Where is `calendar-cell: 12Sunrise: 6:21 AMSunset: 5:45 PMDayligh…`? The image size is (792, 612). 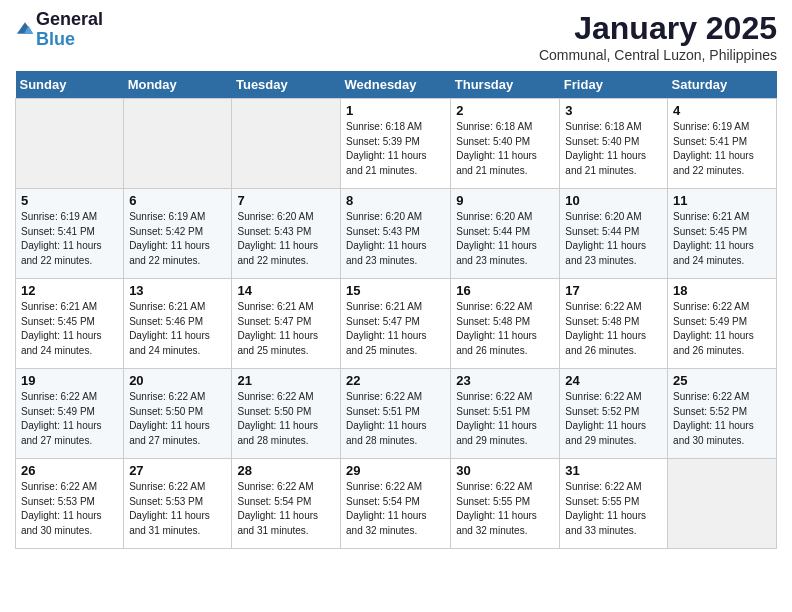
calendar-cell: 12Sunrise: 6:21 AMSunset: 5:45 PMDayligh… is located at coordinates (70, 324).